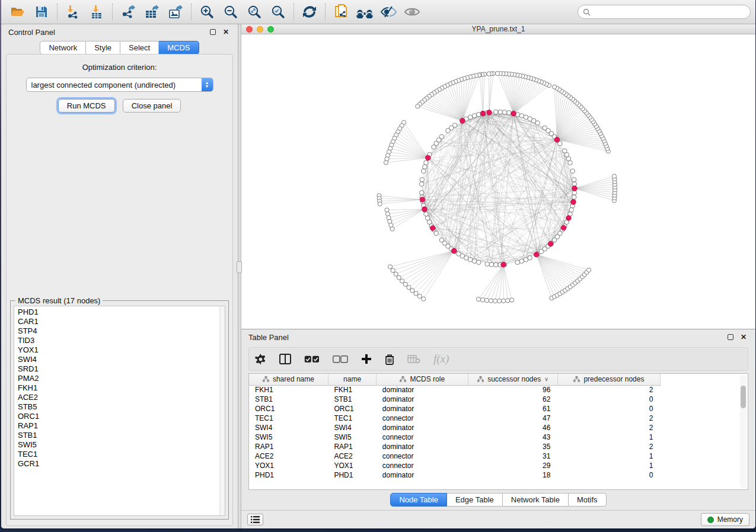 Image resolution: width=756 pixels, height=532 pixels. I want to click on mcds-node-item: STB1, so click(121, 435).